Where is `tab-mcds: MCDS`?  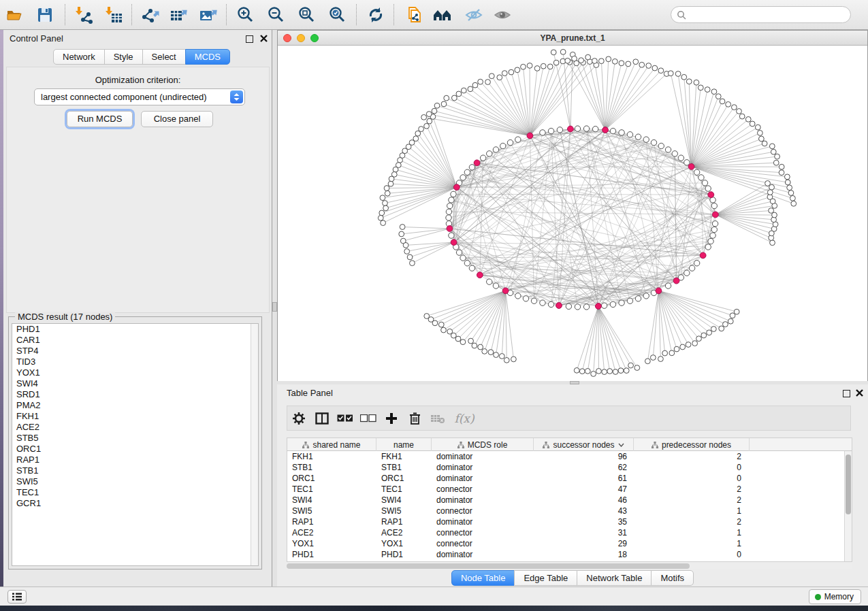
tab-mcds: MCDS is located at coordinates (208, 57).